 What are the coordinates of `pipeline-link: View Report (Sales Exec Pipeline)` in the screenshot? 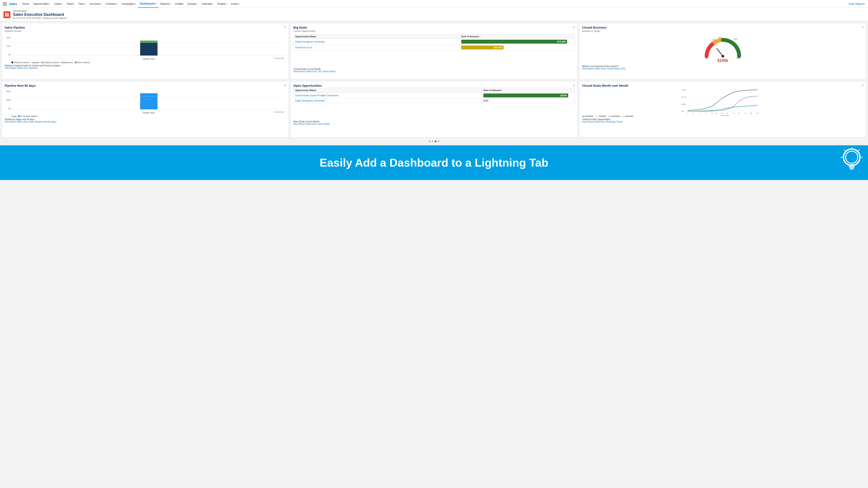 It's located at (146, 68).